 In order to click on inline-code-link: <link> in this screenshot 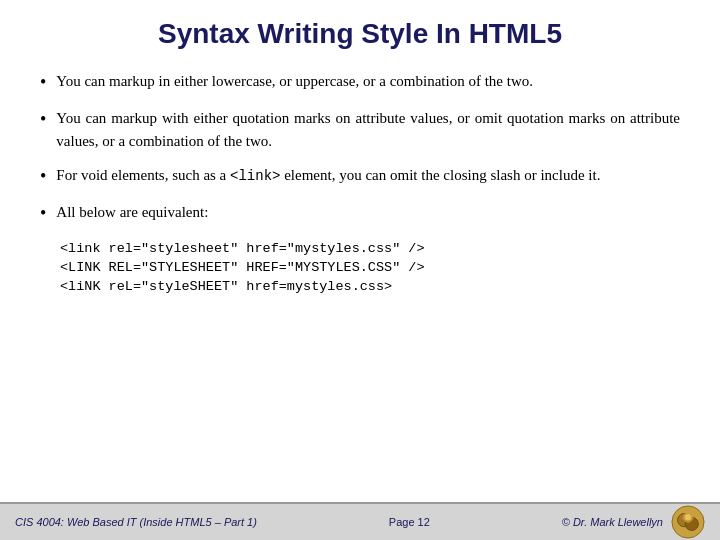, I will do `click(255, 176)`.